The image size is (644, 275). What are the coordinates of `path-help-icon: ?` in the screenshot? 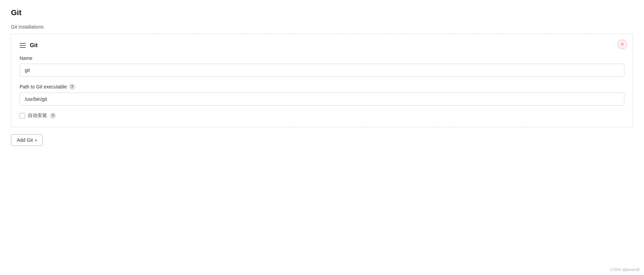 It's located at (72, 87).